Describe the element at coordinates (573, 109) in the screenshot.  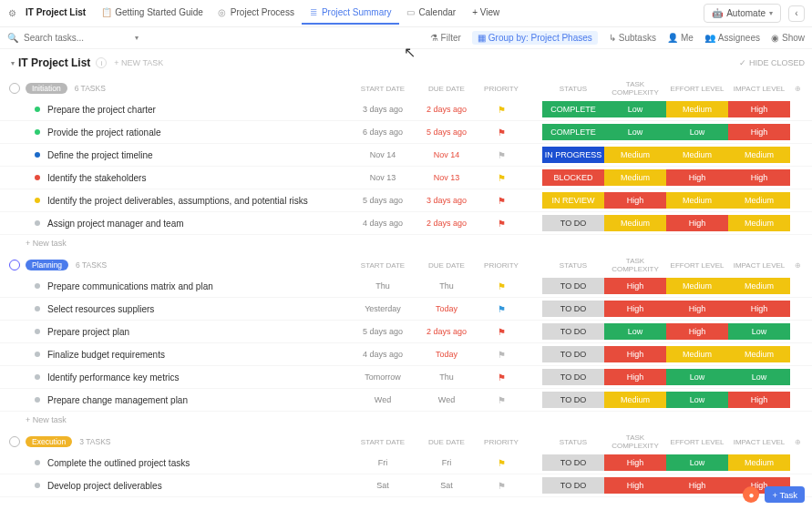
I see `status-badge: COMPLETE` at that location.